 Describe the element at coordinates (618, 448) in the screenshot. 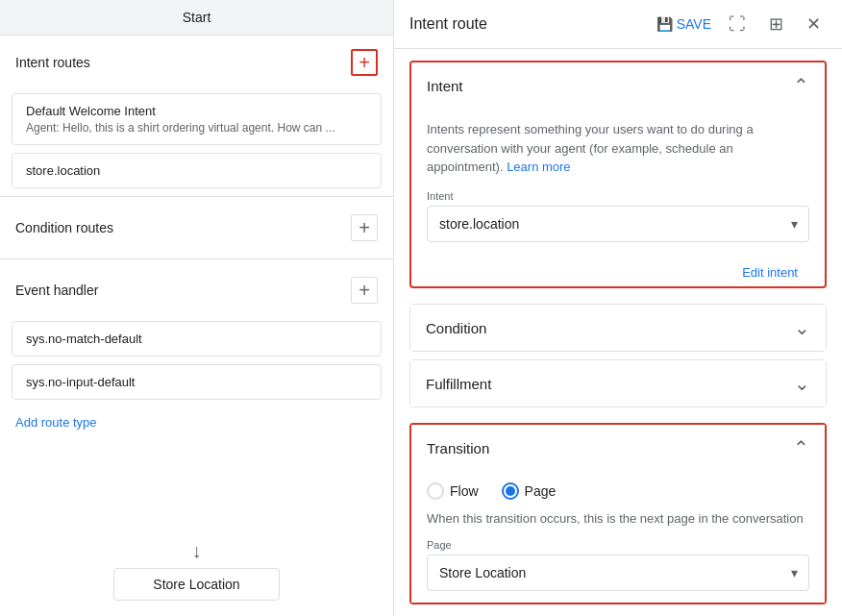

I see `transition-section-header: Transition` at that location.